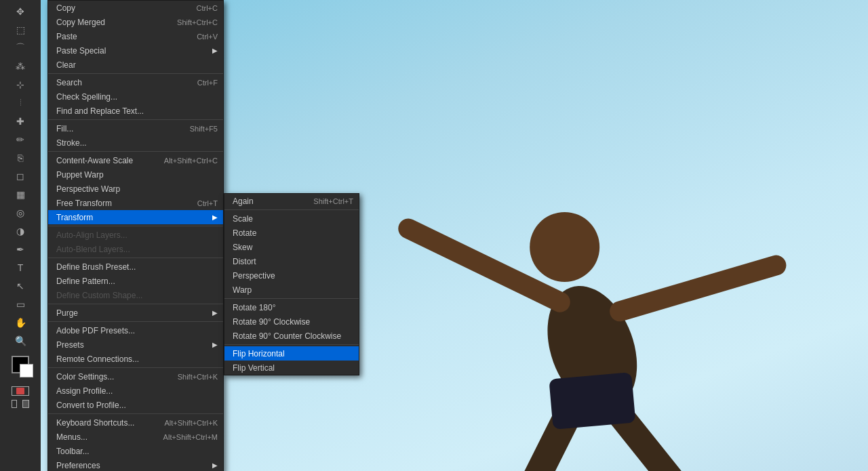 The width and height of the screenshot is (868, 471). I want to click on text-tool-icon: T, so click(20, 268).